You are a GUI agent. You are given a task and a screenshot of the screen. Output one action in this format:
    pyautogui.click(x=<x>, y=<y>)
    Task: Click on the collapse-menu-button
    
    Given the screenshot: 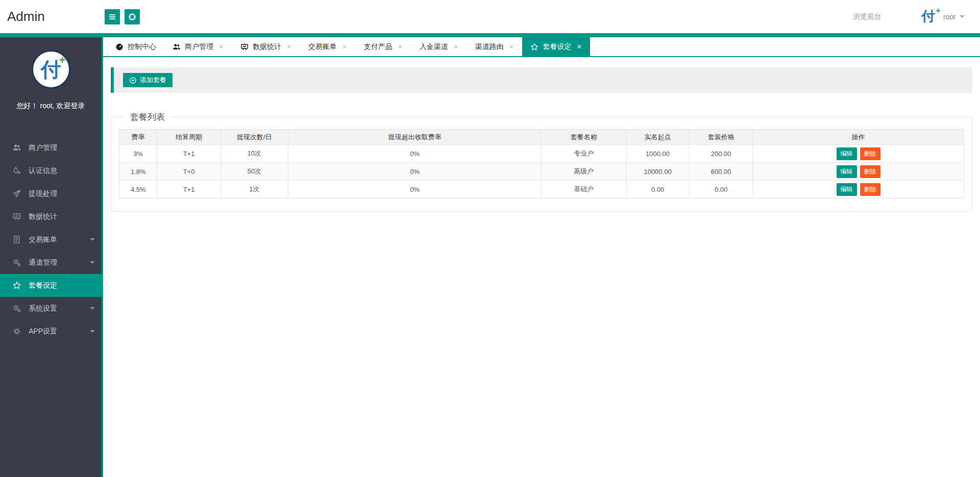 What is the action you would take?
    pyautogui.click(x=112, y=17)
    